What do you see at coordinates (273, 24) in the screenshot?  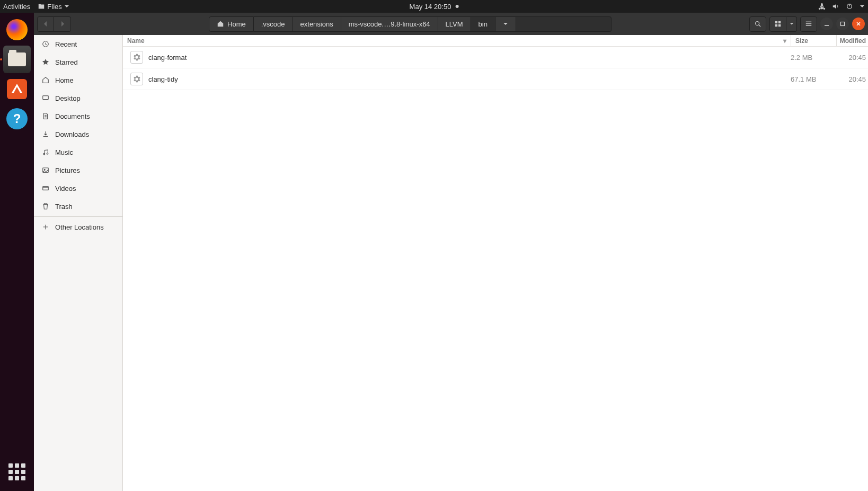 I see `breadcrumb-segment: .vscode` at bounding box center [273, 24].